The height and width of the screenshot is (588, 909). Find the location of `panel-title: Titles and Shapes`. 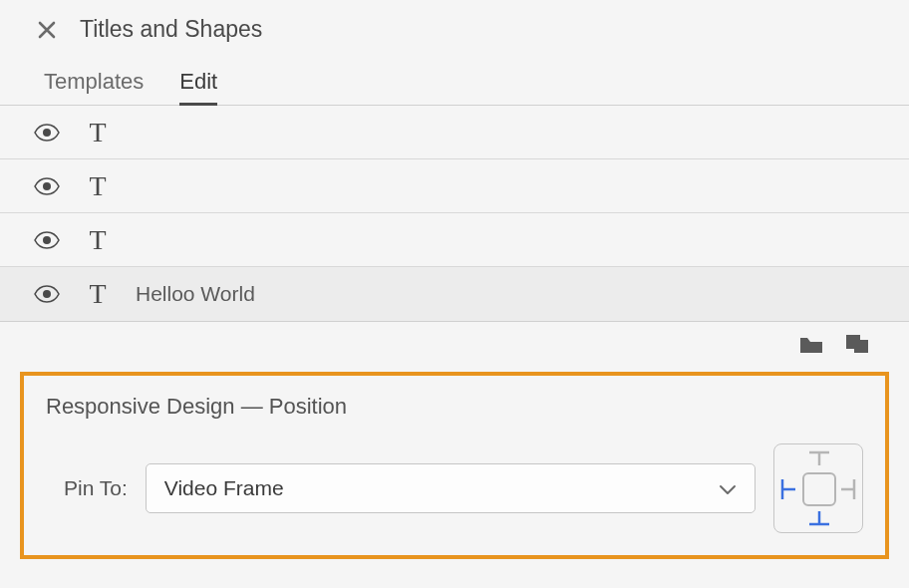

panel-title: Titles and Shapes is located at coordinates (171, 30).